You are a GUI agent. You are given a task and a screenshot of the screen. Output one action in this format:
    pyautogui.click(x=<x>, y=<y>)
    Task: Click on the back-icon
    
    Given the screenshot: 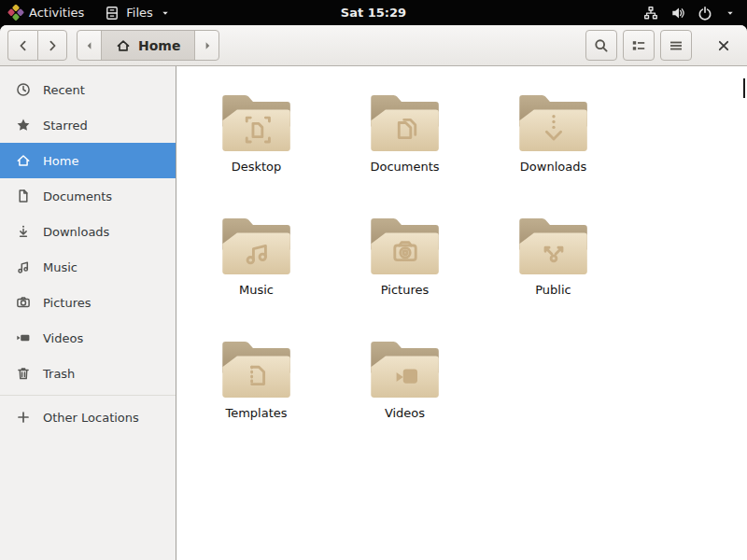 What is the action you would take?
    pyautogui.click(x=23, y=46)
    